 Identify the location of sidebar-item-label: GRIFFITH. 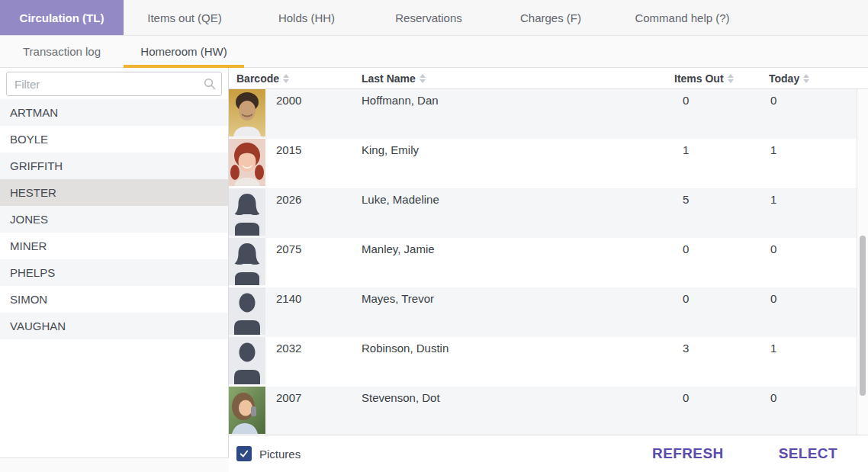
(37, 166).